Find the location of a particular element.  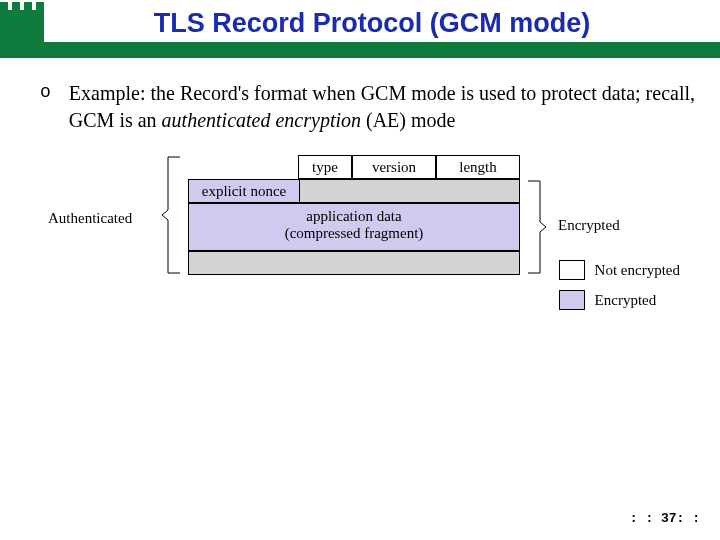

bullet-italic: authenticated encryption is located at coordinates (262, 120).